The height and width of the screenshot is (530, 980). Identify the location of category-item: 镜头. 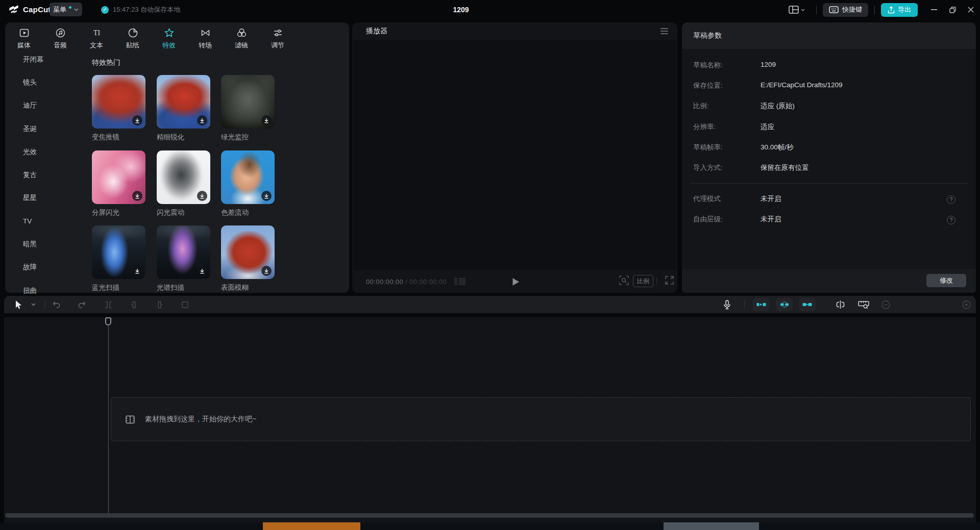
(43, 83).